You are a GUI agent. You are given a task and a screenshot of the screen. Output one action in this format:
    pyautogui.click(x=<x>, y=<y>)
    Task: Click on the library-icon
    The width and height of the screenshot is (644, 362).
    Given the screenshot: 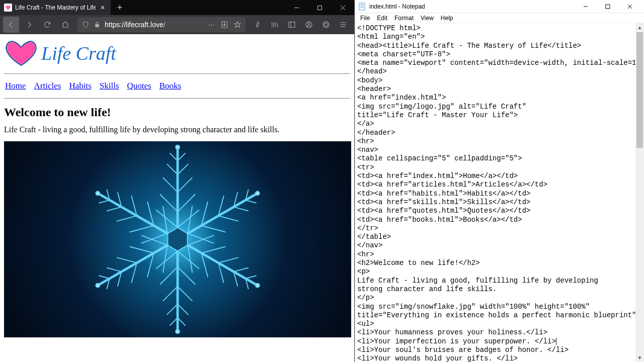 What is the action you would take?
    pyautogui.click(x=275, y=25)
    